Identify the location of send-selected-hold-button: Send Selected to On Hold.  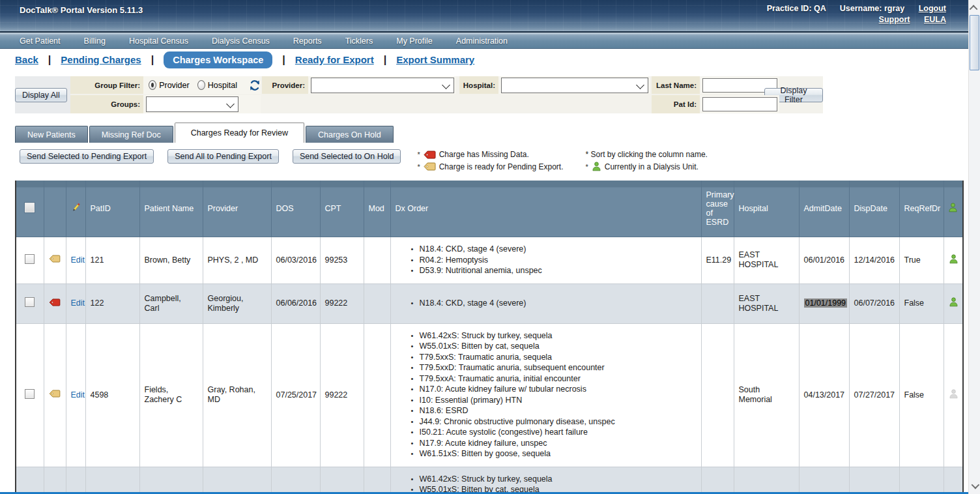
(347, 156).